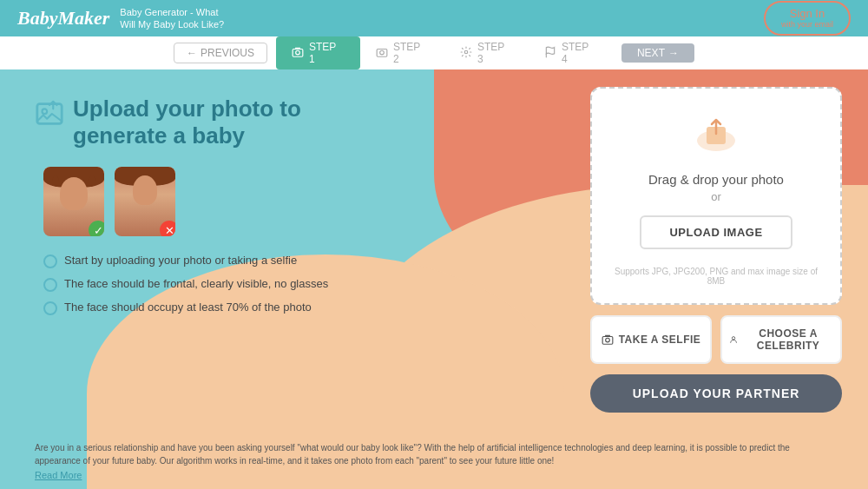 Image resolution: width=868 pixels, height=489 pixels. What do you see at coordinates (434, 53) in the screenshot?
I see `steps-navigation: ← PREVIOUS STEP 1 STEP 2 STEP 3 STEP 4 N…` at bounding box center [434, 53].